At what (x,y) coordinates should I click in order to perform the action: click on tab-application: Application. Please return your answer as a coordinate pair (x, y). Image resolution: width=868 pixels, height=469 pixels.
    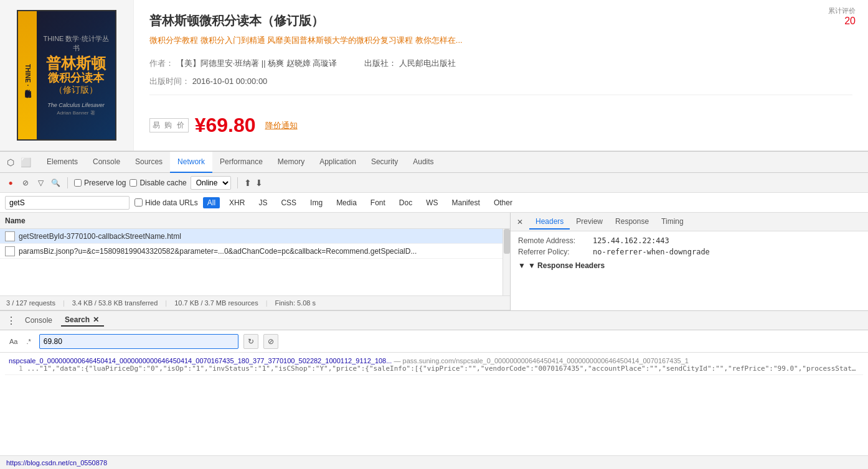
    Looking at the image, I should click on (337, 162).